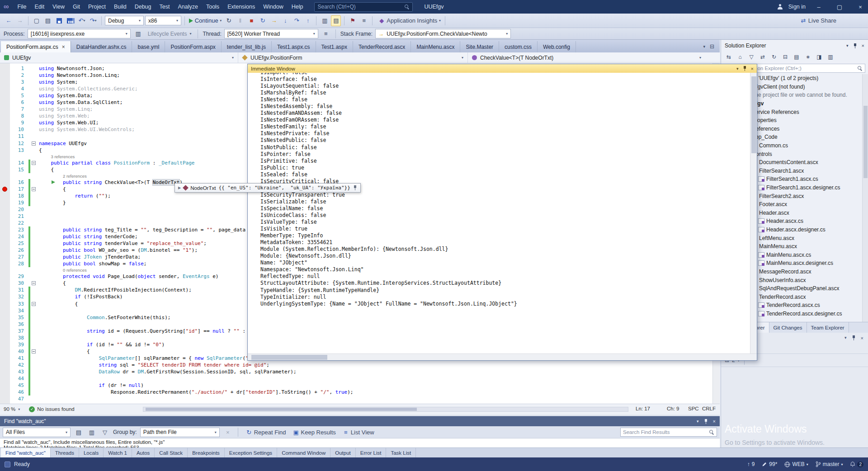  What do you see at coordinates (59, 7) in the screenshot?
I see `menu-view: View` at bounding box center [59, 7].